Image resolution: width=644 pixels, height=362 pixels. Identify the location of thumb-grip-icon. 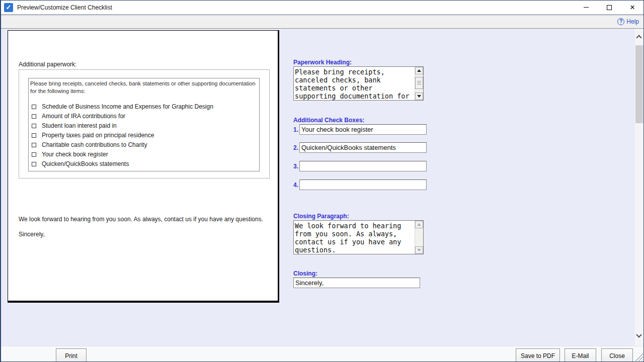
(419, 83).